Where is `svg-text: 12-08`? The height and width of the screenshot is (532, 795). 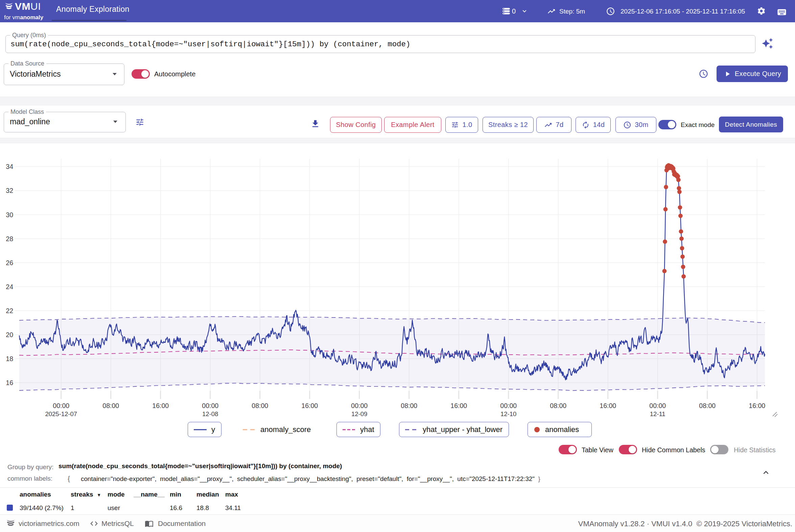 svg-text: 12-08 is located at coordinates (210, 414).